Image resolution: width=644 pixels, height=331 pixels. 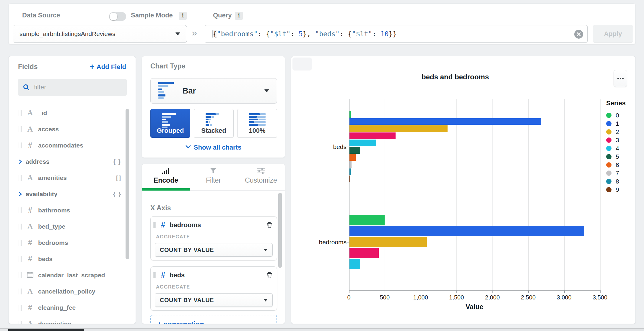 I want to click on field-name: address, so click(x=38, y=162).